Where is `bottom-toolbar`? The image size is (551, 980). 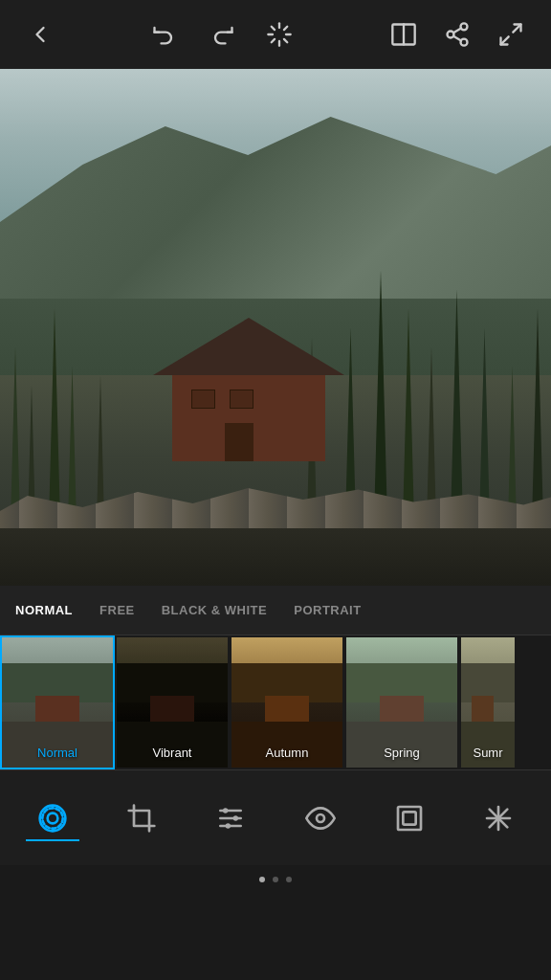
bottom-toolbar is located at coordinates (276, 817).